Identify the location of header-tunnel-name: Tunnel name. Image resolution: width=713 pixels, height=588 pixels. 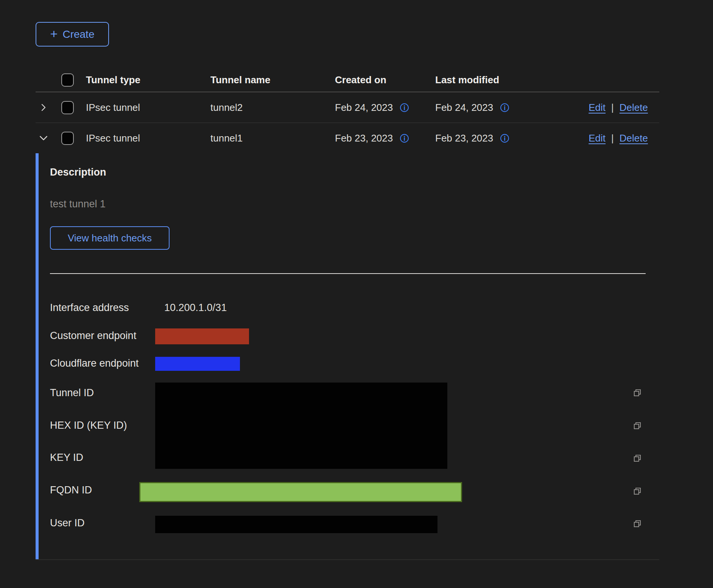
(272, 80).